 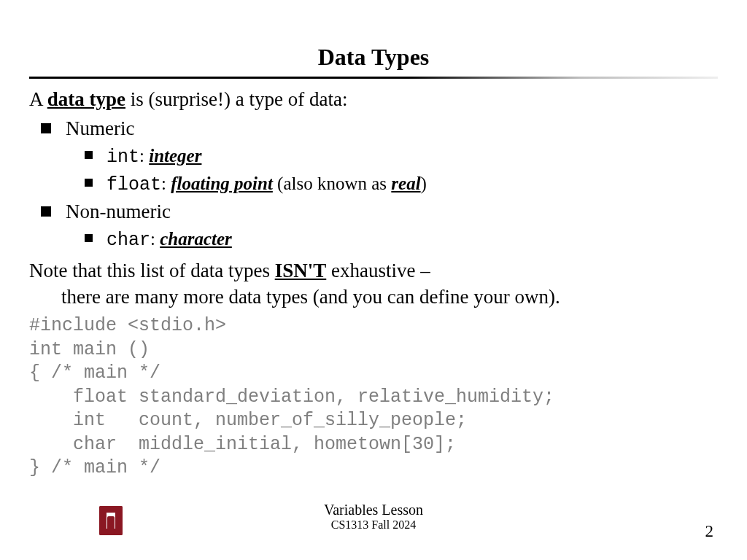 What do you see at coordinates (374, 510) in the screenshot?
I see `footer-lesson: Variables Lesson` at bounding box center [374, 510].